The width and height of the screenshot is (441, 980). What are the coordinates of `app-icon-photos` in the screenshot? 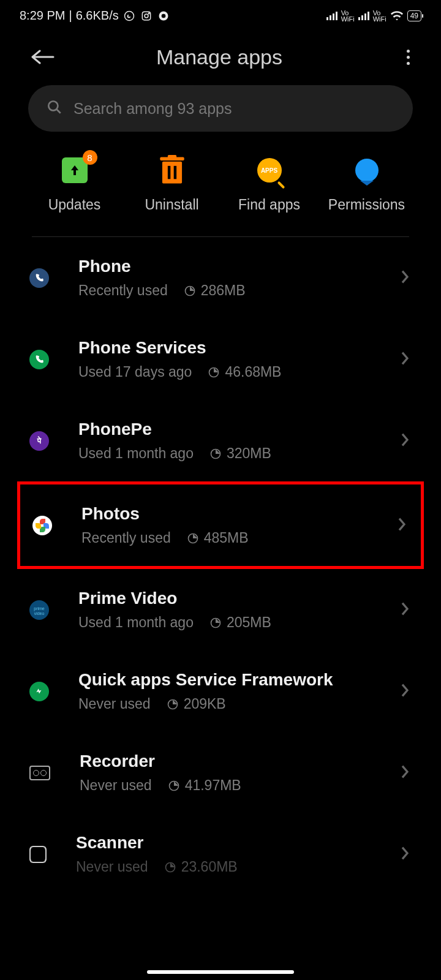 It's located at (42, 526).